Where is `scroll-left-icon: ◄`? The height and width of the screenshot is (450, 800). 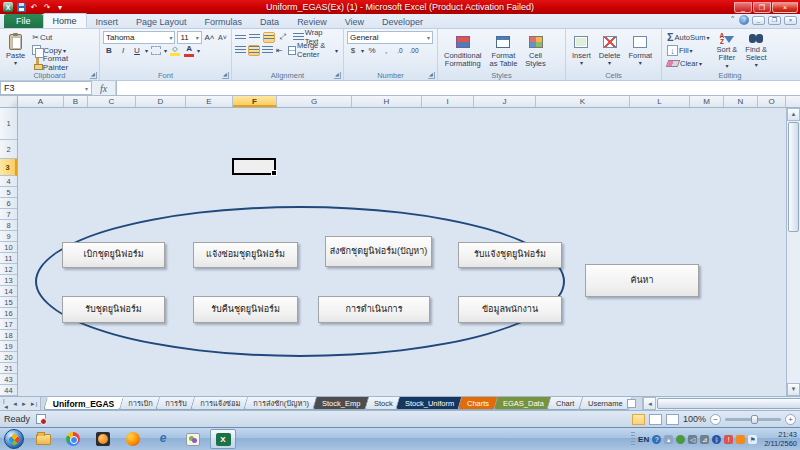
scroll-left-icon: ◄ is located at coordinates (650, 404).